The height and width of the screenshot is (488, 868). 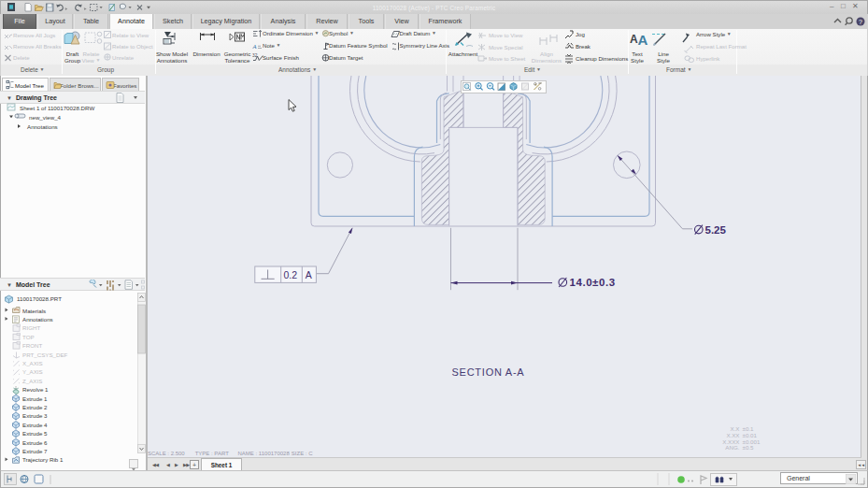 What do you see at coordinates (749, 447) in the screenshot?
I see `svg-text: ±0.5` at bounding box center [749, 447].